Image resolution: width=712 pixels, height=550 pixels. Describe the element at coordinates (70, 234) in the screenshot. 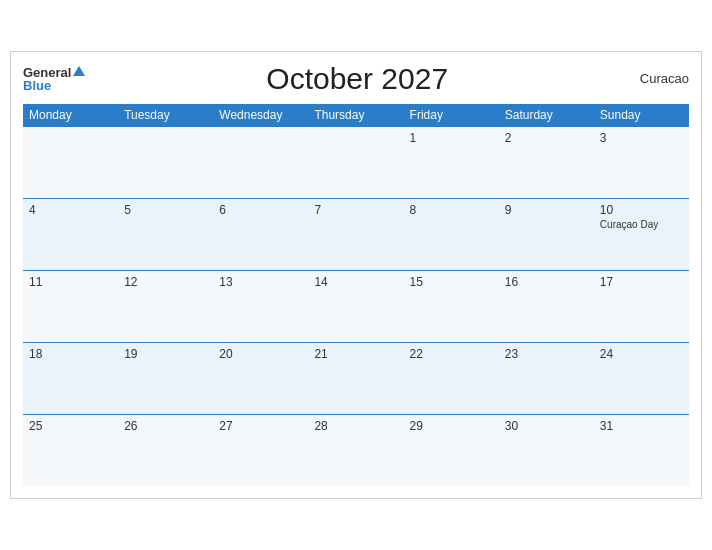

I see `calendar-cell: 4` at that location.